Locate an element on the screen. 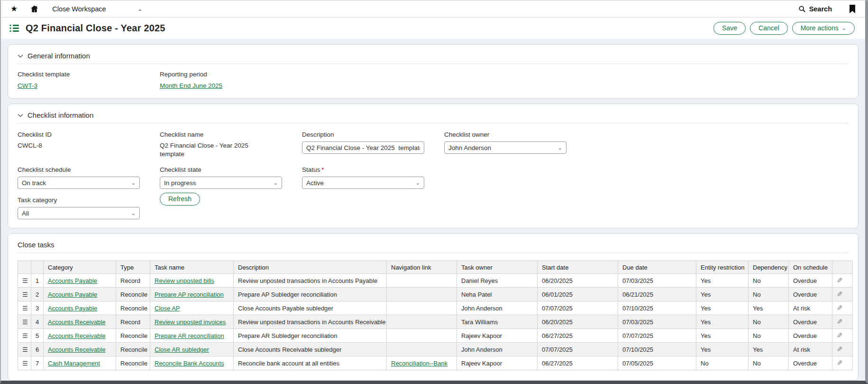  general-information-section: General information Checklist template C… is located at coordinates (433, 71).